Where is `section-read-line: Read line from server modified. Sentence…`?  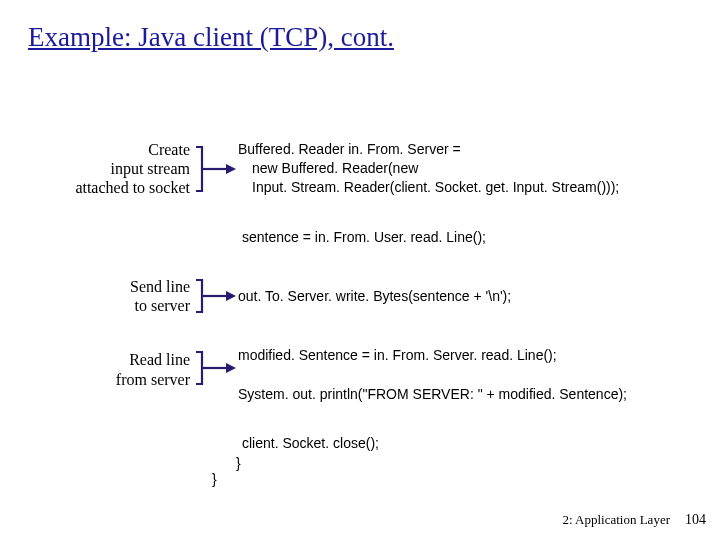 section-read-line: Read line from server modified. Sentence… is located at coordinates (360, 375).